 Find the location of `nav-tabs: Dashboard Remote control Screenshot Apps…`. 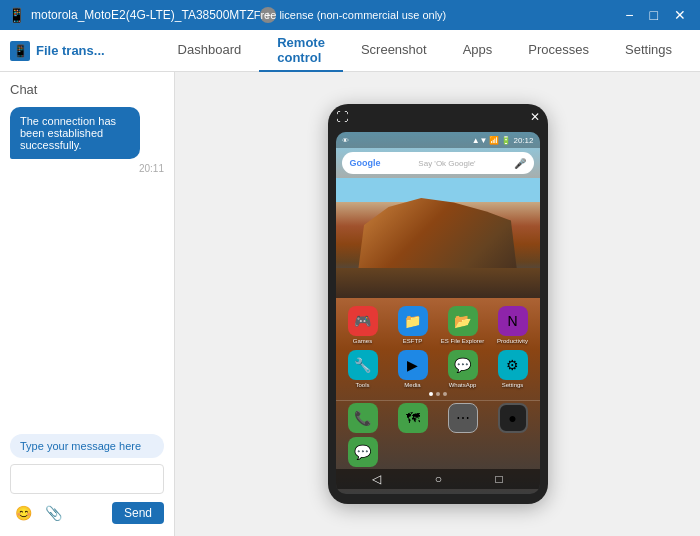

nav-tabs: Dashboard Remote control Screenshot Apps… is located at coordinates (425, 51).